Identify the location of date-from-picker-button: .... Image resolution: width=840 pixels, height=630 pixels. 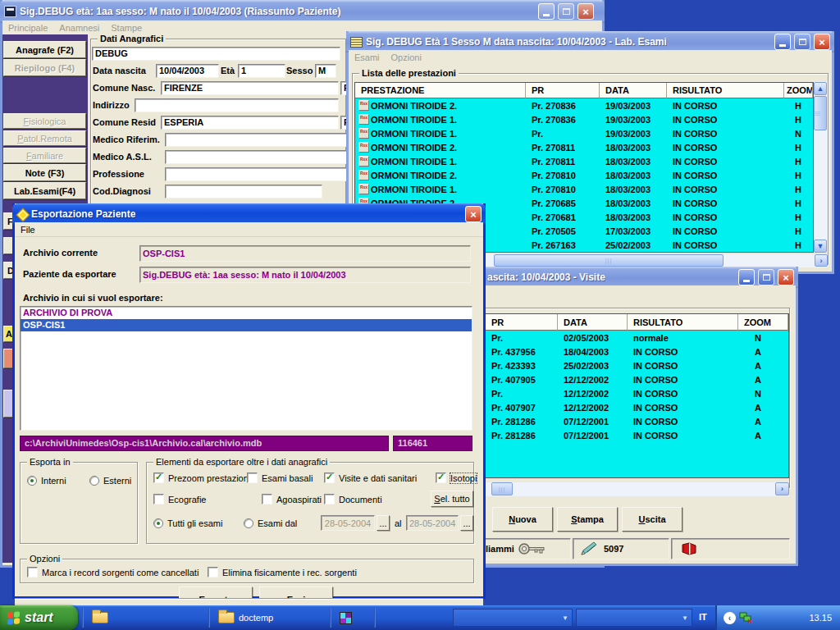
(383, 523).